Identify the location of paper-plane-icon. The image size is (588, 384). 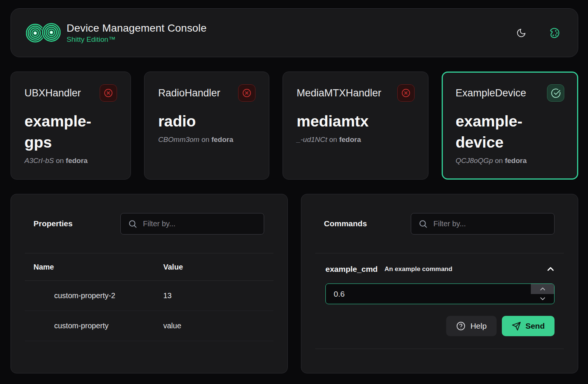
(516, 326).